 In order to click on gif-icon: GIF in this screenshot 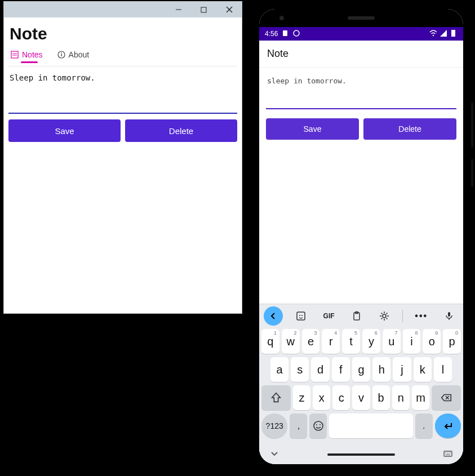, I will do `click(329, 316)`.